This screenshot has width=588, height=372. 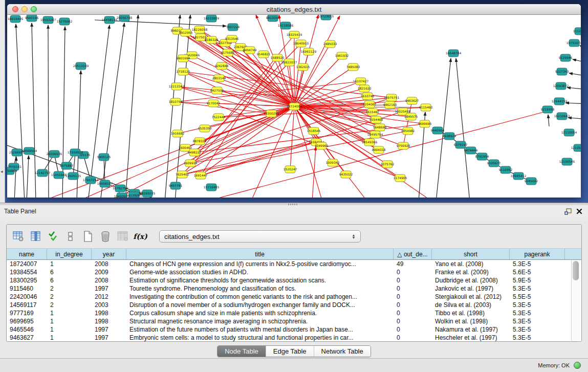 I want to click on network-node: 9975887, so click(x=67, y=166).